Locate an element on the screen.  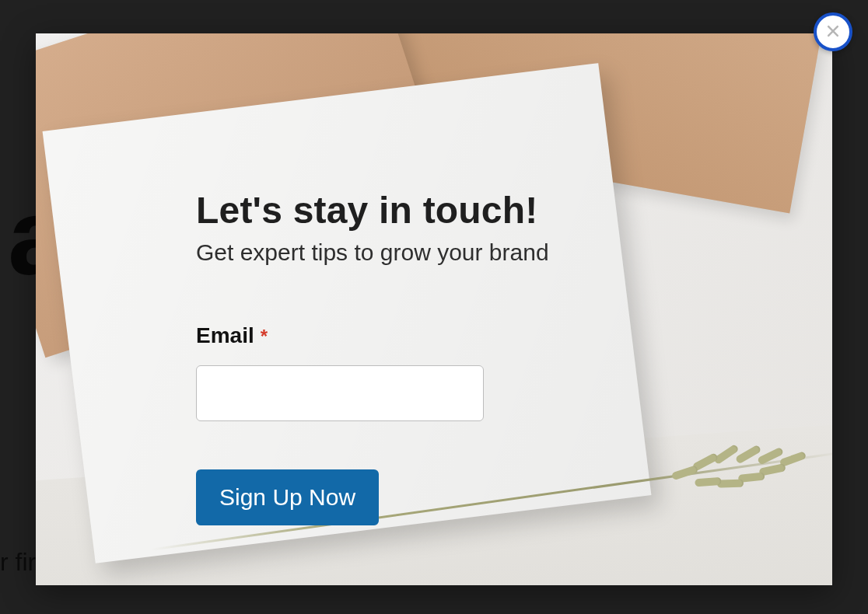
email-label-text: Email is located at coordinates (226, 336).